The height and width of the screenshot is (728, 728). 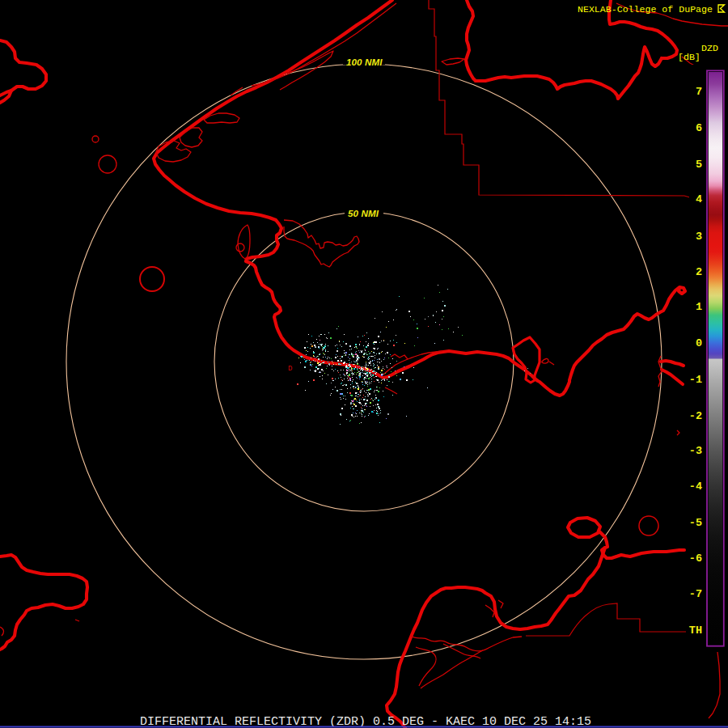 I want to click on svg-text: NEXLAB-College of DuPage, so click(x=645, y=10).